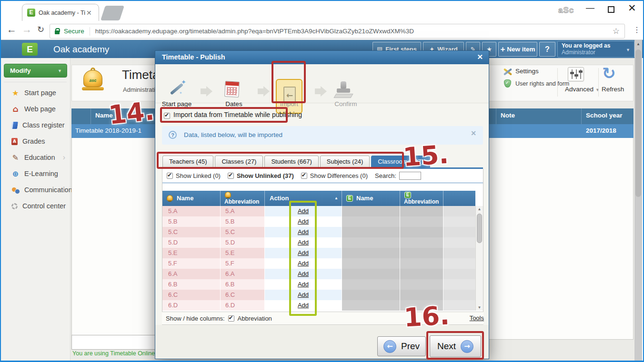  Describe the element at coordinates (40, 109) in the screenshot. I see `sidebar-item-label: Web page` at that location.